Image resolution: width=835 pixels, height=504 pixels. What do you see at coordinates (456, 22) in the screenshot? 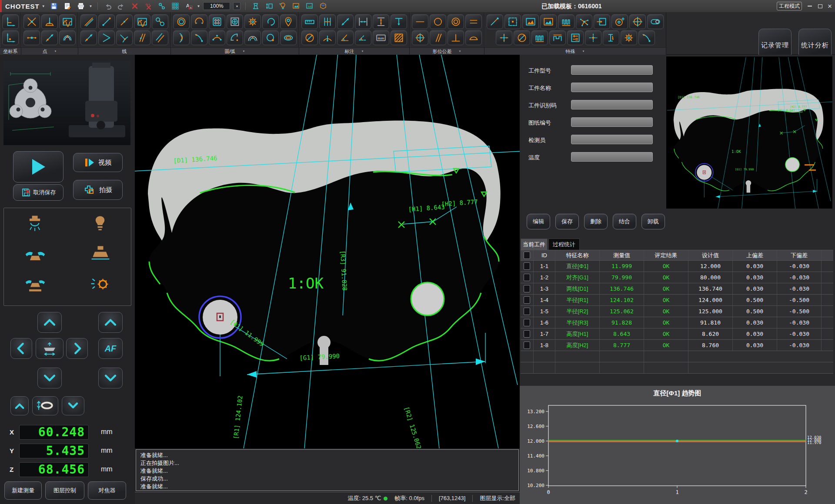
I see `gdt-concentricity-icon` at bounding box center [456, 22].